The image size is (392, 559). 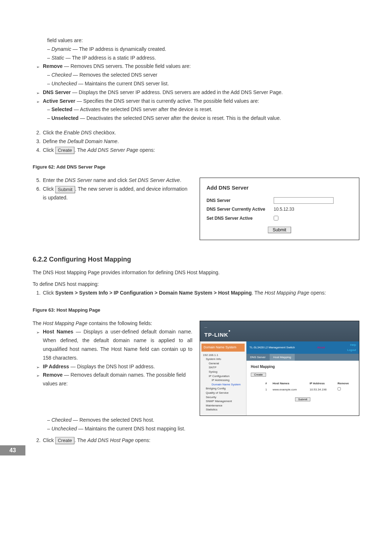 I want to click on step-item: 4. Click Create. The Add DNS Server Page…, so click(x=198, y=150).